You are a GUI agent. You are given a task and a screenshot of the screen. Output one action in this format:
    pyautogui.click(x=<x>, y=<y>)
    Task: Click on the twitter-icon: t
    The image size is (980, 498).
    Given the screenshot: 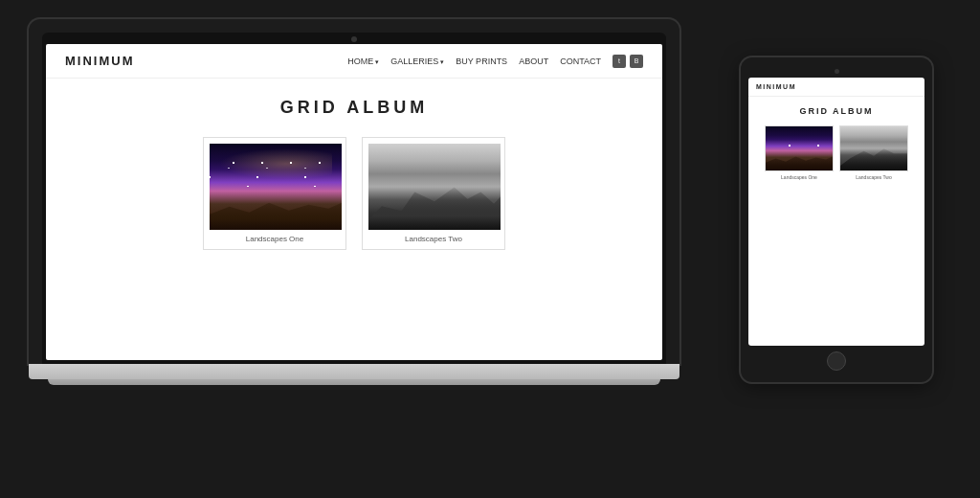 What is the action you would take?
    pyautogui.click(x=619, y=61)
    